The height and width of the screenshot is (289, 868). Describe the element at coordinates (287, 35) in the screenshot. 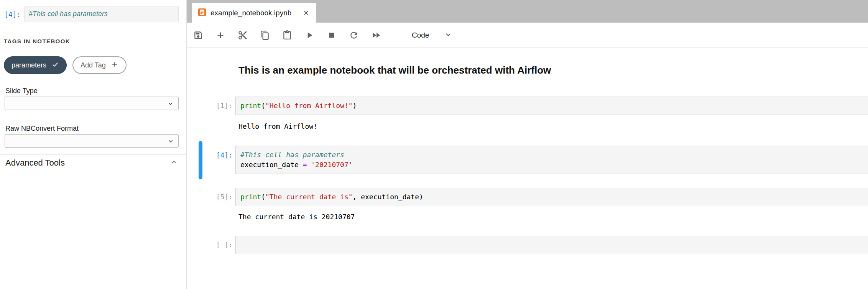

I see `paste-cells-button` at that location.